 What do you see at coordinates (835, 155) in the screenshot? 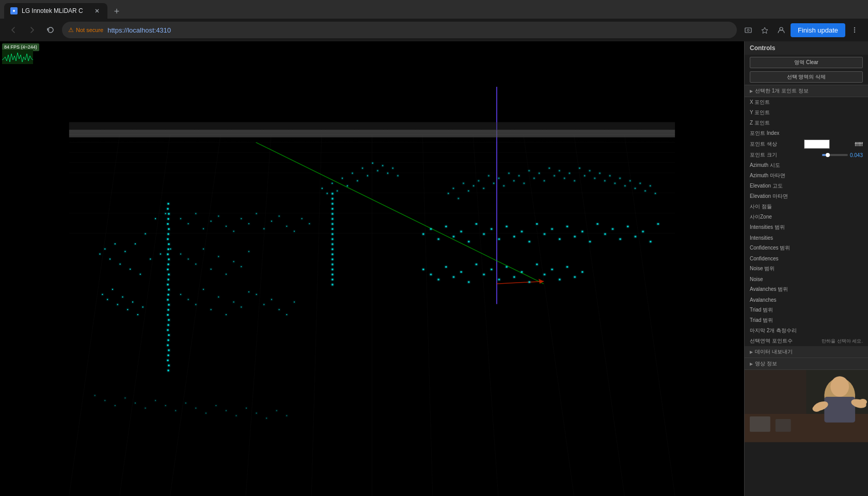
I see `point-size-slider` at bounding box center [835, 155].